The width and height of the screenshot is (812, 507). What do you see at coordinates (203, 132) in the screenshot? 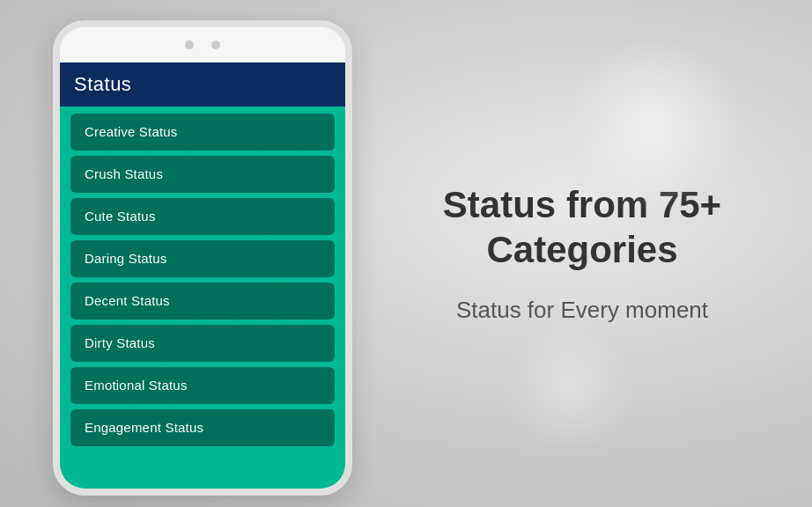
I see `menu-item-creative: Creative Status` at bounding box center [203, 132].